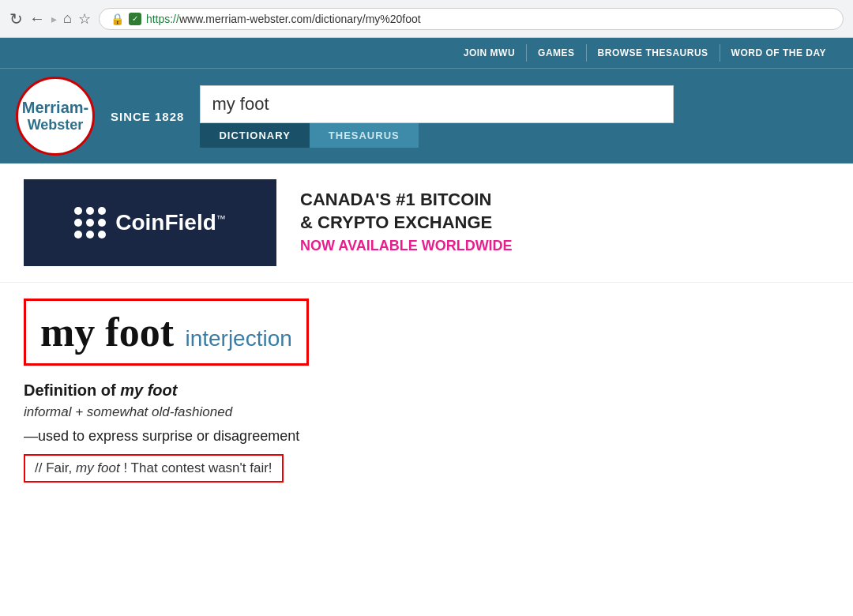  I want to click on shield-icon: ✓, so click(135, 19).